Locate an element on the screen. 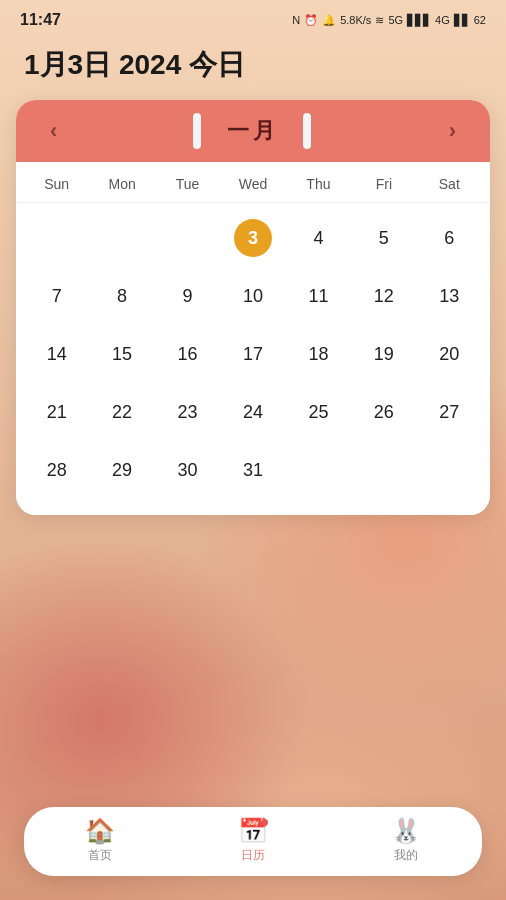 The height and width of the screenshot is (900, 506). cal-day-3: 3 is located at coordinates (252, 238).